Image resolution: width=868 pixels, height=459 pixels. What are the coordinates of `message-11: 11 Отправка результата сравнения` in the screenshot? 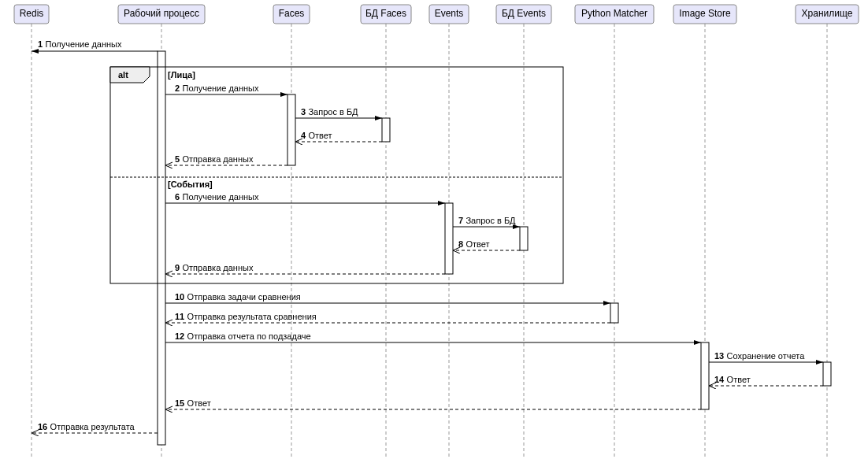 It's located at (388, 316).